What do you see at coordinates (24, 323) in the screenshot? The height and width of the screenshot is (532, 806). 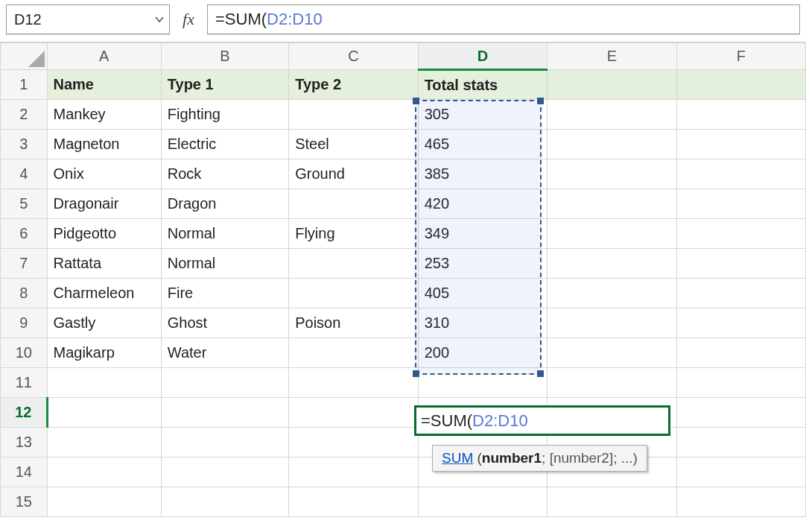 I see `row-header: 9` at bounding box center [24, 323].